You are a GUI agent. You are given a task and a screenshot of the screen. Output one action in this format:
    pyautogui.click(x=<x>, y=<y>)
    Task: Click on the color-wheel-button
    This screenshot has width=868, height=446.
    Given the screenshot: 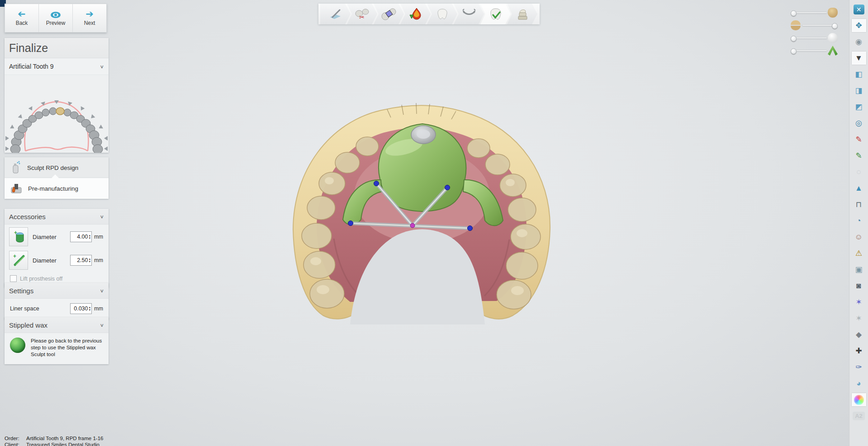 What is the action you would take?
    pyautogui.click(x=859, y=399)
    